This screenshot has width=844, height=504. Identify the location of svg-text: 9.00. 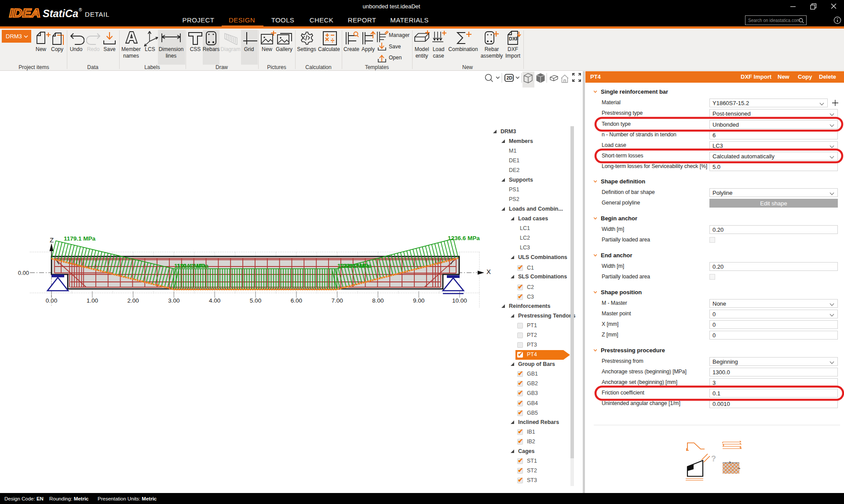
(419, 301).